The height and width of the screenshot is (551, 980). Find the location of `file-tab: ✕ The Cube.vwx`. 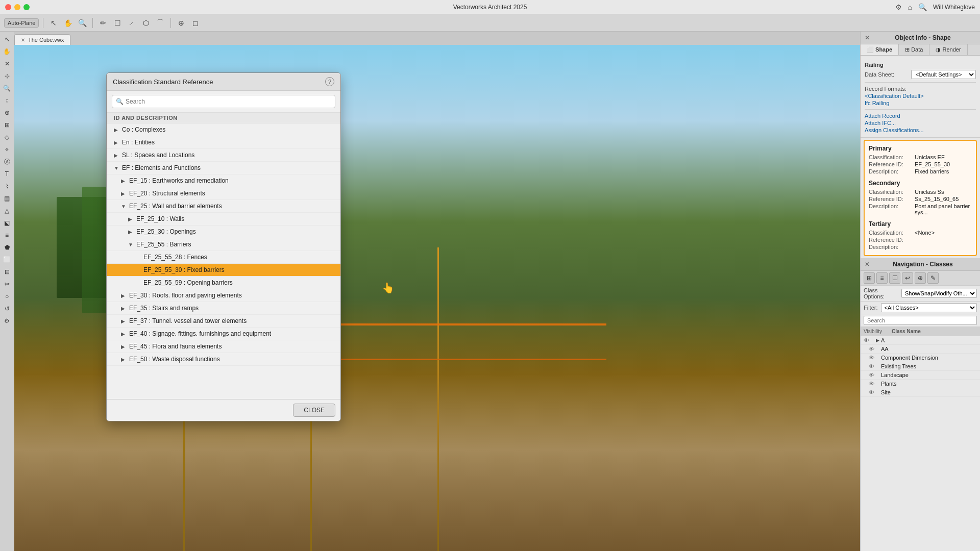

file-tab: ✕ The Cube.vwx is located at coordinates (42, 40).